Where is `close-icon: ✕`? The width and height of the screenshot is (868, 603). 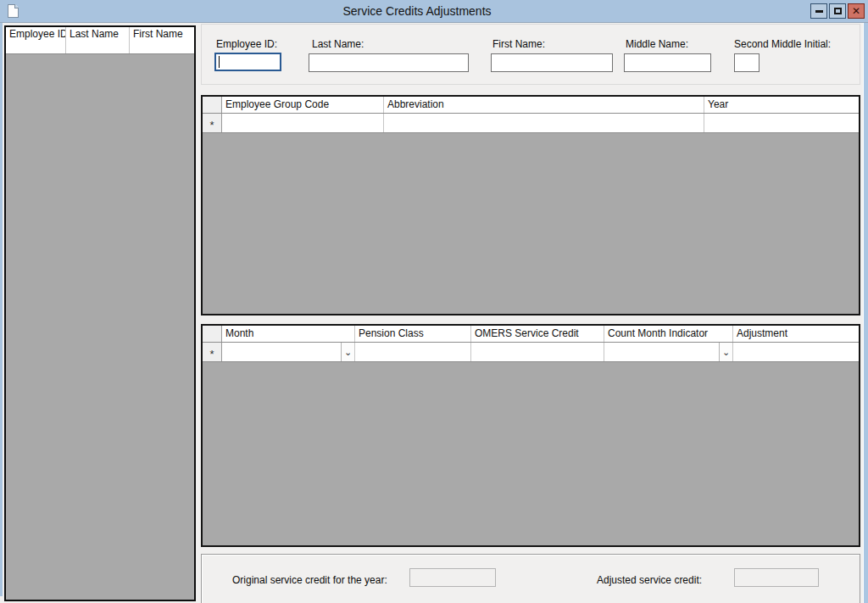
close-icon: ✕ is located at coordinates (856, 11).